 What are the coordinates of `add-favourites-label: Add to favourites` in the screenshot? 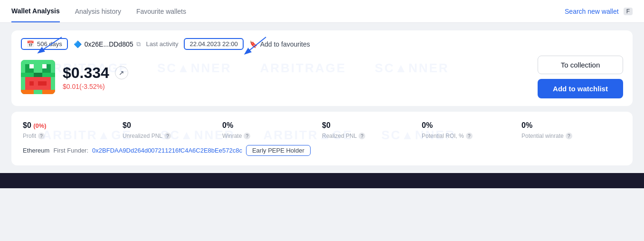 It's located at (285, 44).